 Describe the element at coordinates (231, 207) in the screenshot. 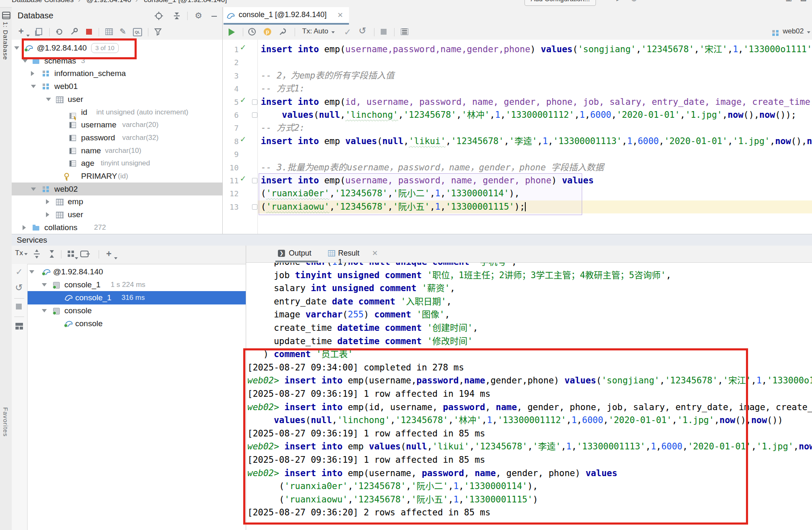

I see `line-number: 13` at that location.